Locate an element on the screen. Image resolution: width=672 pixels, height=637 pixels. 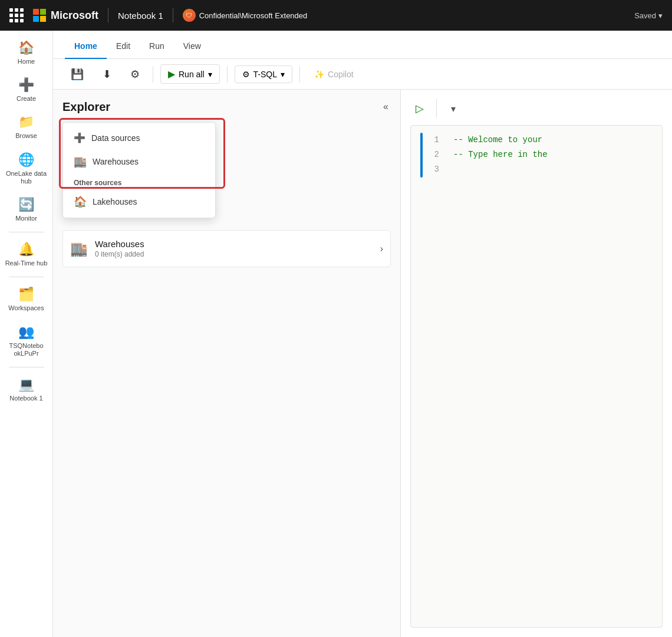
run-all-button: ▶ Run all ▾ is located at coordinates (190, 74).